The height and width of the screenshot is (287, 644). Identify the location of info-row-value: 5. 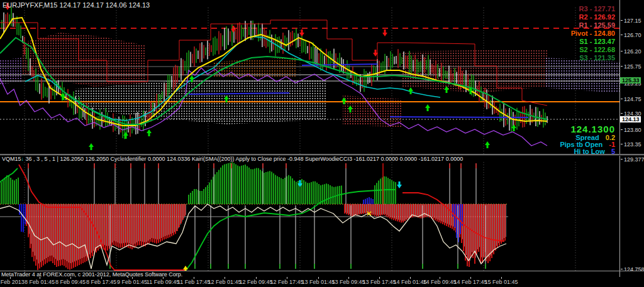
(613, 152).